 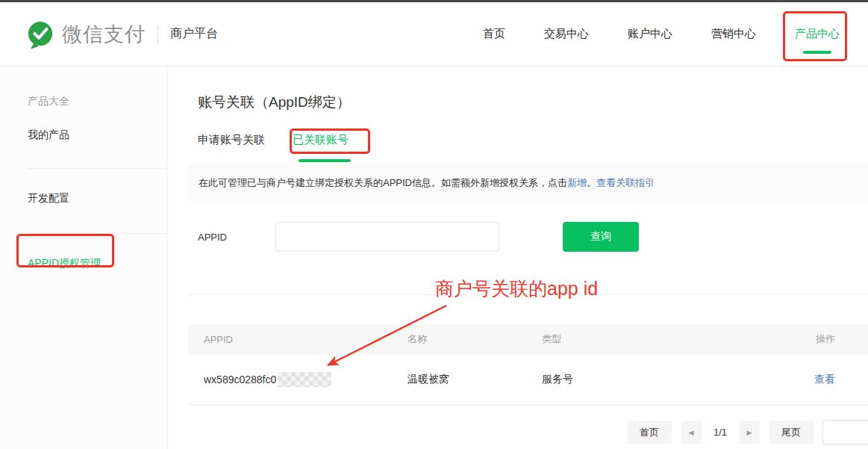 What do you see at coordinates (325, 161) in the screenshot?
I see `active-tab-underline` at bounding box center [325, 161].